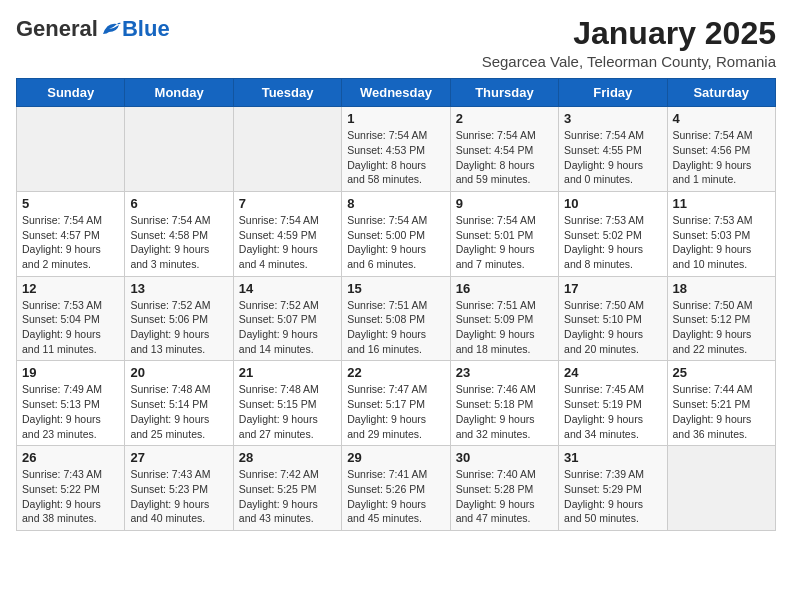  I want to click on calendar-cell: 9Sunrise: 7:54 AMSunset: 5:01 PMDaylight…, so click(504, 234).